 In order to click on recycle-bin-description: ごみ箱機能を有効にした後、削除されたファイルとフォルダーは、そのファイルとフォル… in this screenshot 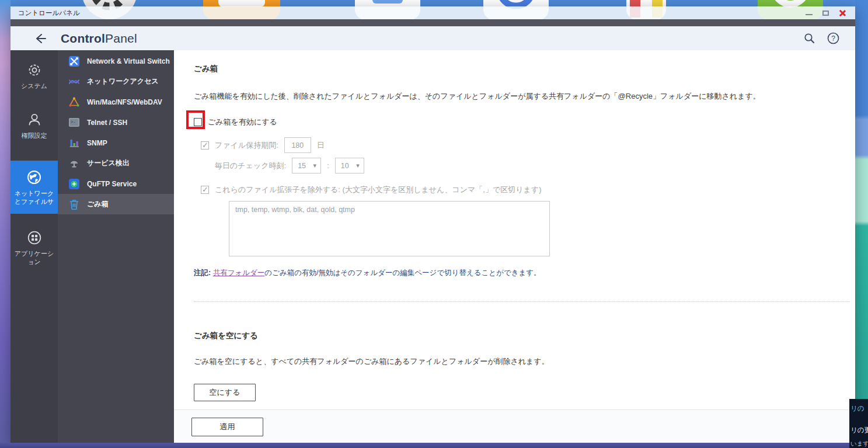, I will do `click(513, 96)`.